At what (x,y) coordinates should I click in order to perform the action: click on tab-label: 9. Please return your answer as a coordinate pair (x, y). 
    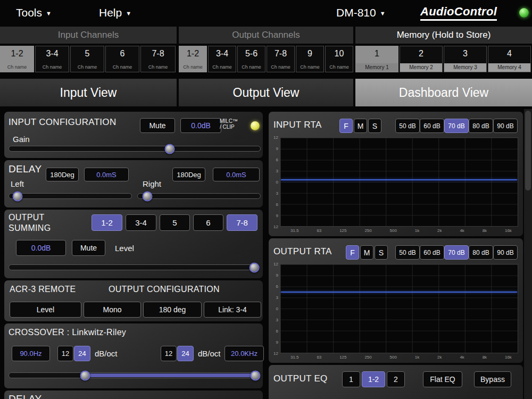
    Looking at the image, I should click on (310, 54).